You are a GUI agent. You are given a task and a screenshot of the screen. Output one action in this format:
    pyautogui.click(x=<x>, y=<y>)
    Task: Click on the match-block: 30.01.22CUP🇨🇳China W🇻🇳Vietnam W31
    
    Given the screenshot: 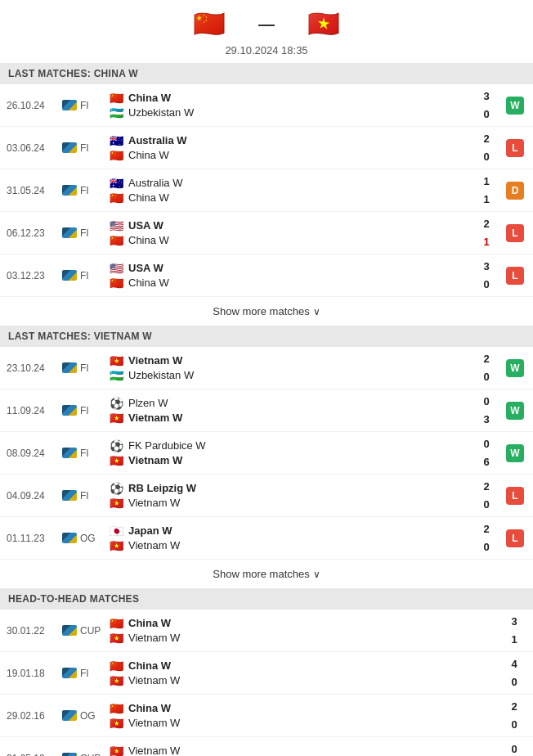 What is the action you would take?
    pyautogui.click(x=266, y=631)
    